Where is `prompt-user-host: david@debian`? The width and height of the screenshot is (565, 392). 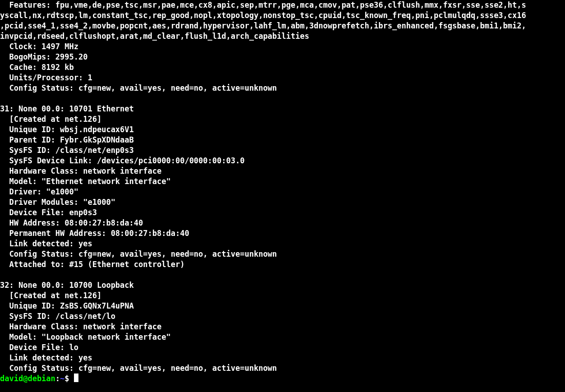
prompt-user-host: david@debian is located at coordinates (28, 378).